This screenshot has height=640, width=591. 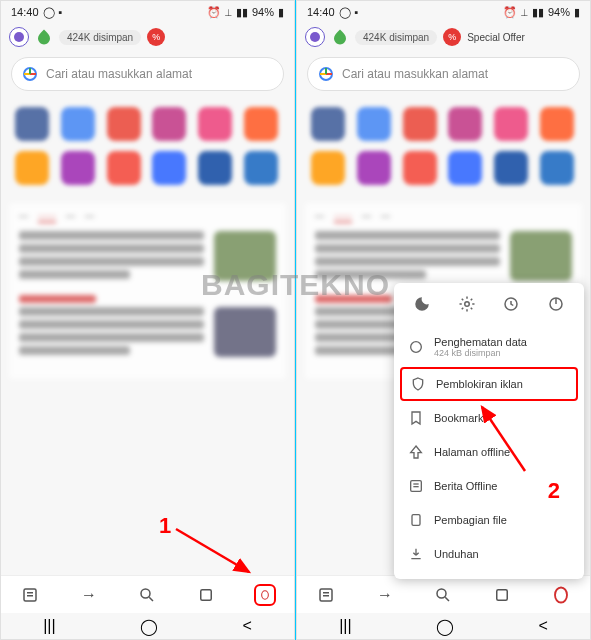 I want to click on battery-text: 94%, so click(x=263, y=12).